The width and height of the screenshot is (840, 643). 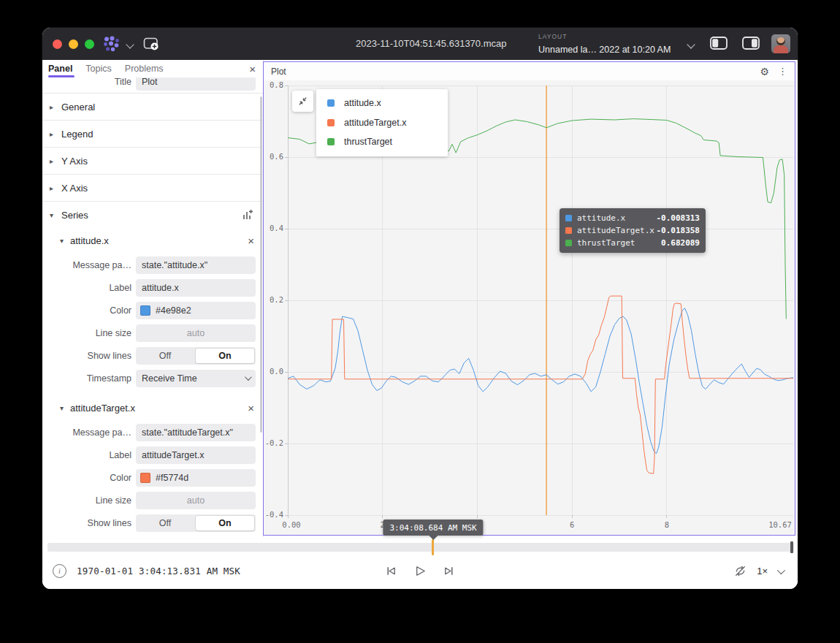 What do you see at coordinates (112, 44) in the screenshot?
I see `foxglove-logo-icon` at bounding box center [112, 44].